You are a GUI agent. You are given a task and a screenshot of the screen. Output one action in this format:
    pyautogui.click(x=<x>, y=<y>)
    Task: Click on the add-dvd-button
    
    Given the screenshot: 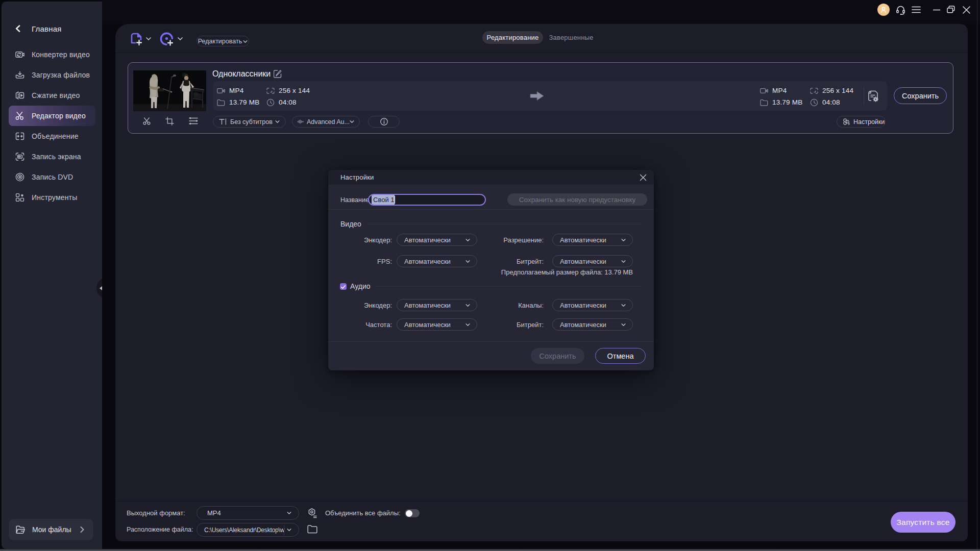 What is the action you would take?
    pyautogui.click(x=167, y=39)
    